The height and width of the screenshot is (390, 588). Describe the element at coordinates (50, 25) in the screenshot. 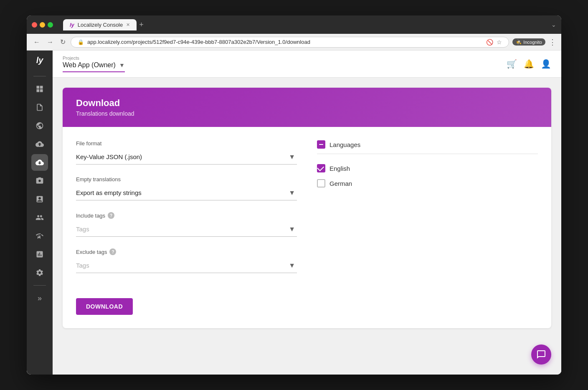

I see `maximize-button` at that location.